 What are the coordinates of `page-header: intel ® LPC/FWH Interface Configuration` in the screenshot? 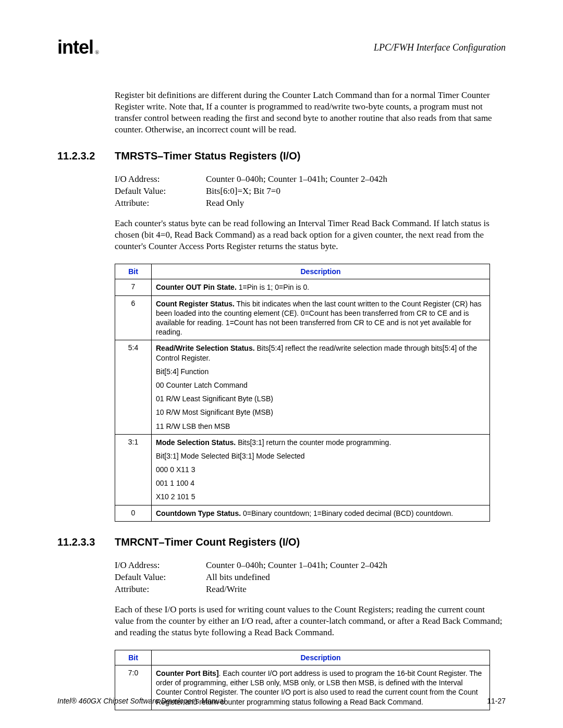 It's located at (282, 47).